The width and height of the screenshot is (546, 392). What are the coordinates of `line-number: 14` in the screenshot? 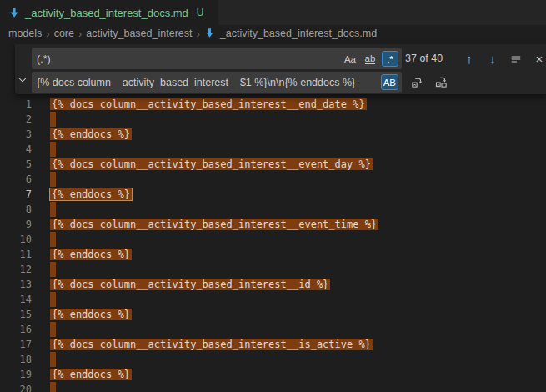 It's located at (16, 299).